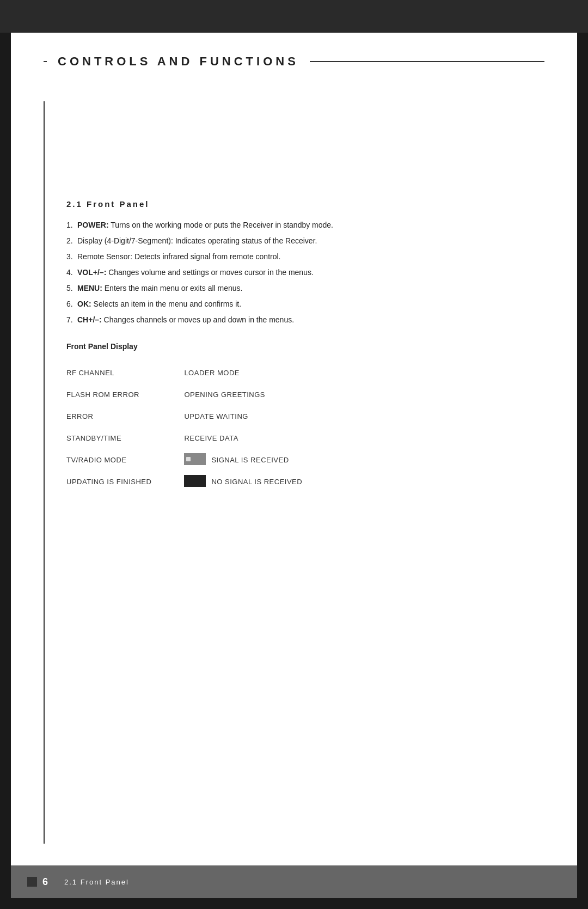  What do you see at coordinates (109, 373) in the screenshot?
I see `display-left-row: RF CHANNEL` at bounding box center [109, 373].